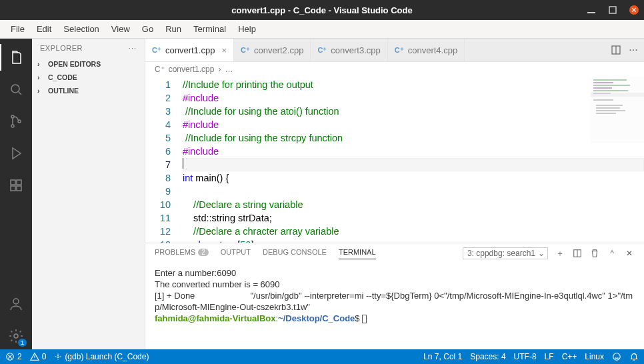  Describe the element at coordinates (355, 51) in the screenshot. I see `tab-label: convert3.cpp` at that location.